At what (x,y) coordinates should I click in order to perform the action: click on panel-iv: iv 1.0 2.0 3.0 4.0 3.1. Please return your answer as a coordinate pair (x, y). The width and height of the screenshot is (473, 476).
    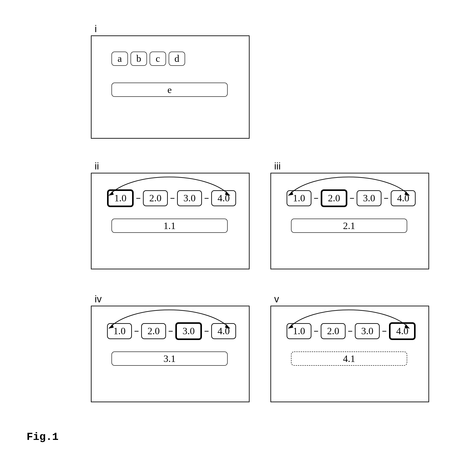
    Looking at the image, I should click on (170, 354).